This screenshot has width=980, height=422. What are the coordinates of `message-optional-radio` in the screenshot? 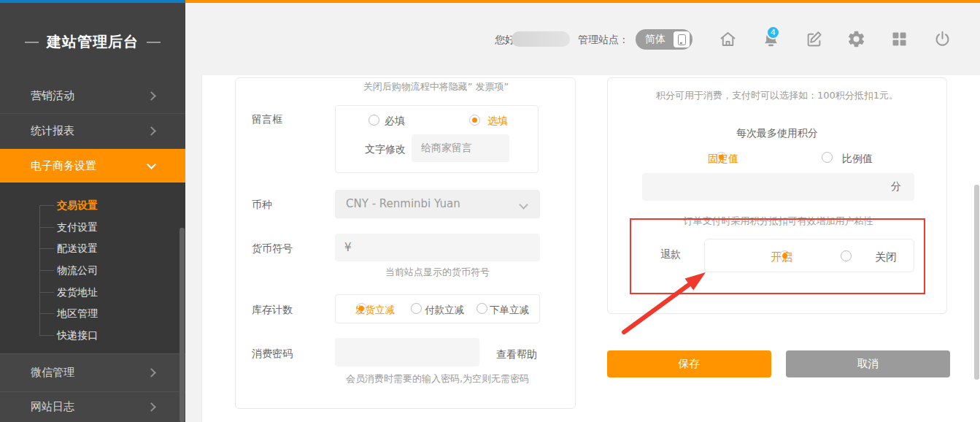 It's located at (474, 120).